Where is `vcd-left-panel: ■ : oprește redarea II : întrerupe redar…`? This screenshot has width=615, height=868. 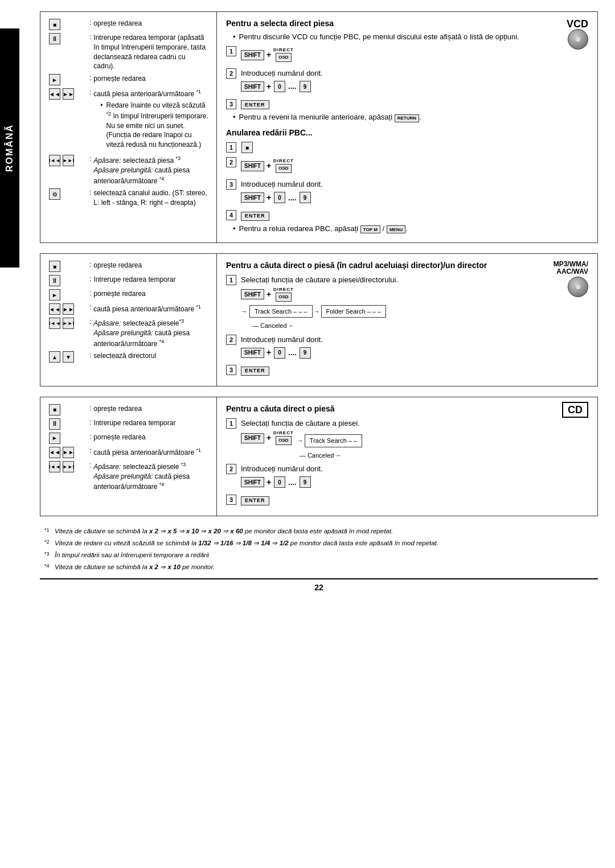 vcd-left-panel: ■ : oprește redarea II : întrerupe redar… is located at coordinates (129, 127).